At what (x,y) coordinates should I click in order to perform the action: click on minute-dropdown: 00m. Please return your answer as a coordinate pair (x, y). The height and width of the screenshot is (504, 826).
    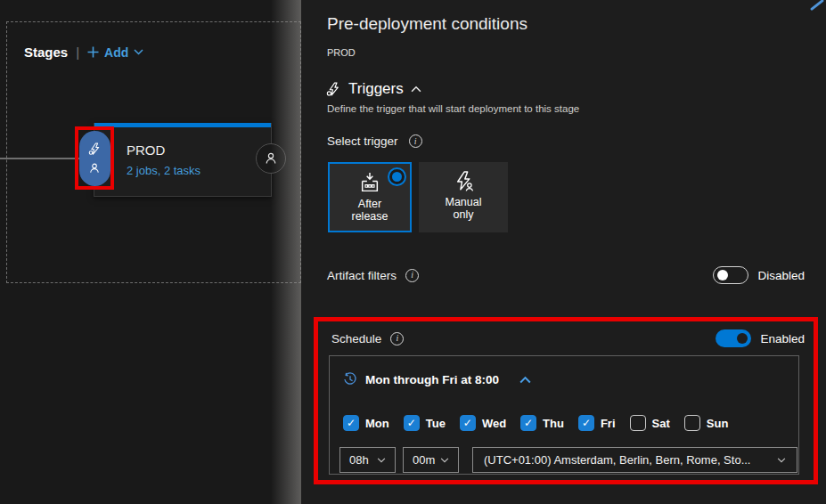
    Looking at the image, I should click on (431, 459).